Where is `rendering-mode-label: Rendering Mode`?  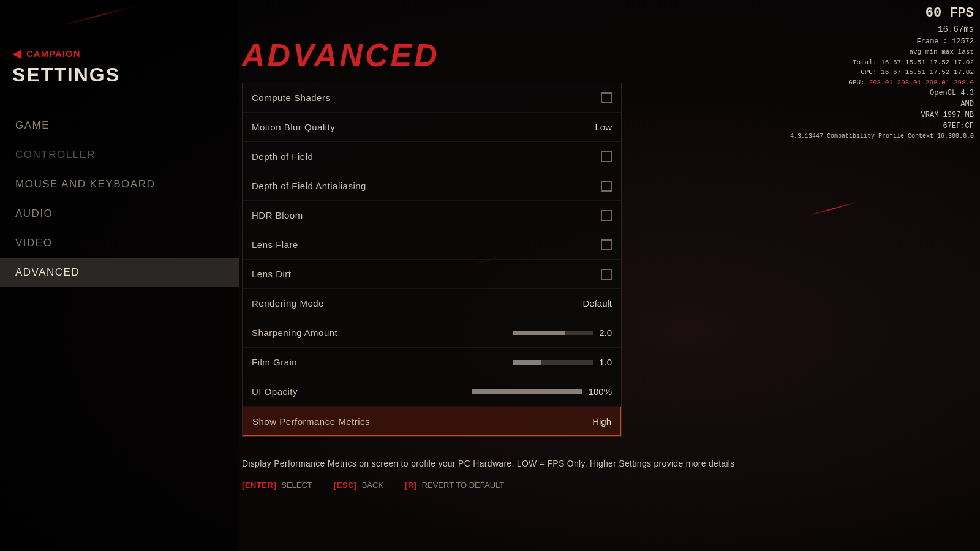 rendering-mode-label: Rendering Mode is located at coordinates (288, 304).